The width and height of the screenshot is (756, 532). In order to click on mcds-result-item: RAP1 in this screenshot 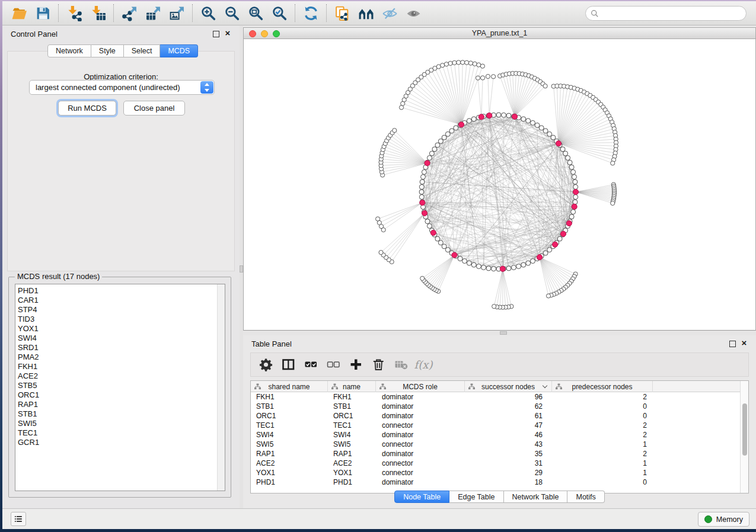, I will do `click(121, 405)`.